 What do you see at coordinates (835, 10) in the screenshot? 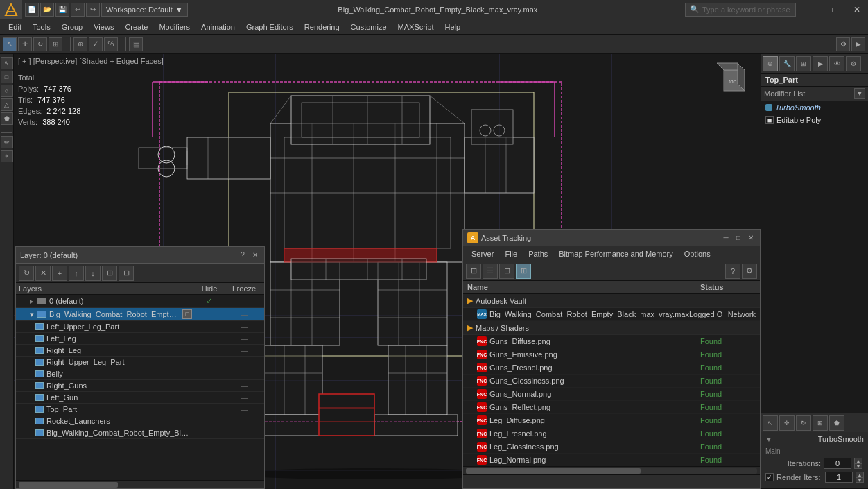
I see `maximize-btn: □` at bounding box center [835, 10].